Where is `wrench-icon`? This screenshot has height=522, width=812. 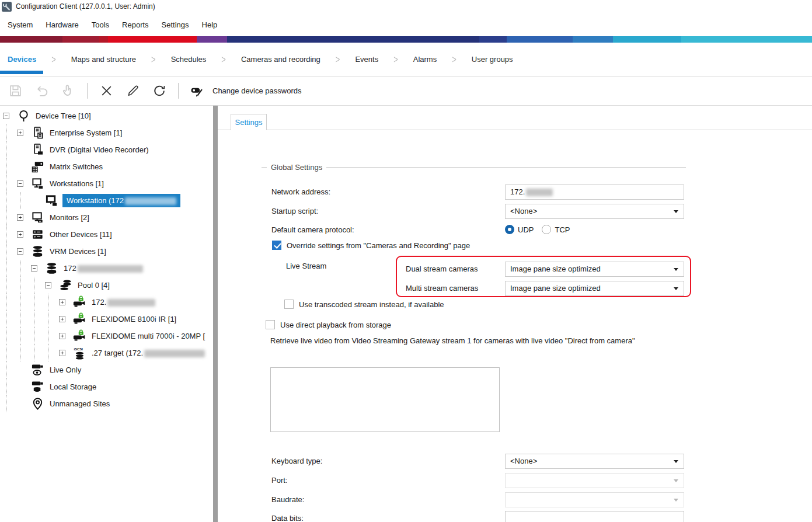 wrench-icon is located at coordinates (7, 7).